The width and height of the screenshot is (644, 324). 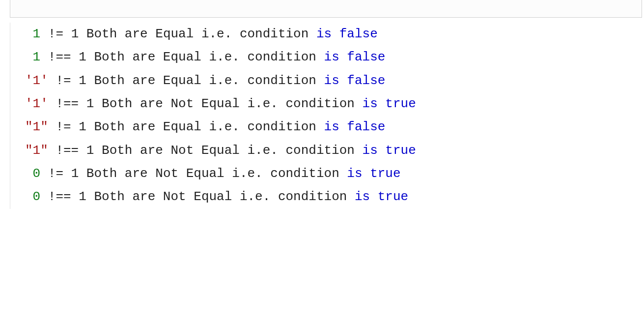 What do you see at coordinates (335, 127) in the screenshot?
I see `output-line: "1" != 1 Both are Equal i.e. condition i…` at bounding box center [335, 127].